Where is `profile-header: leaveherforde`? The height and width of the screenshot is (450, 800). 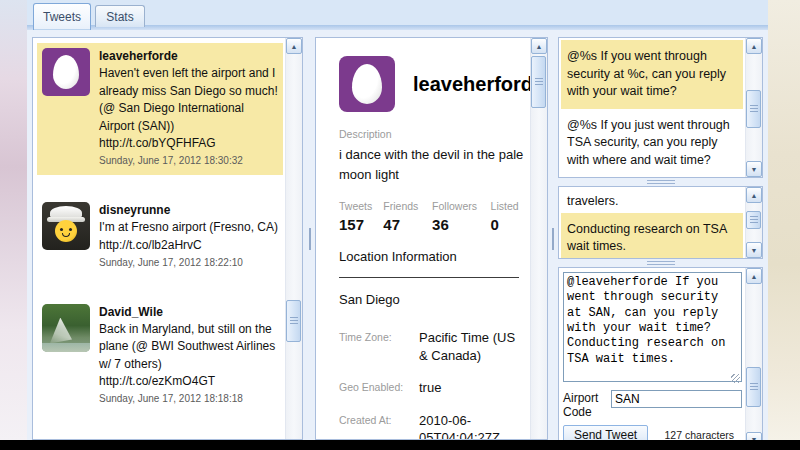
profile-header: leaveherforde is located at coordinates (432, 84).